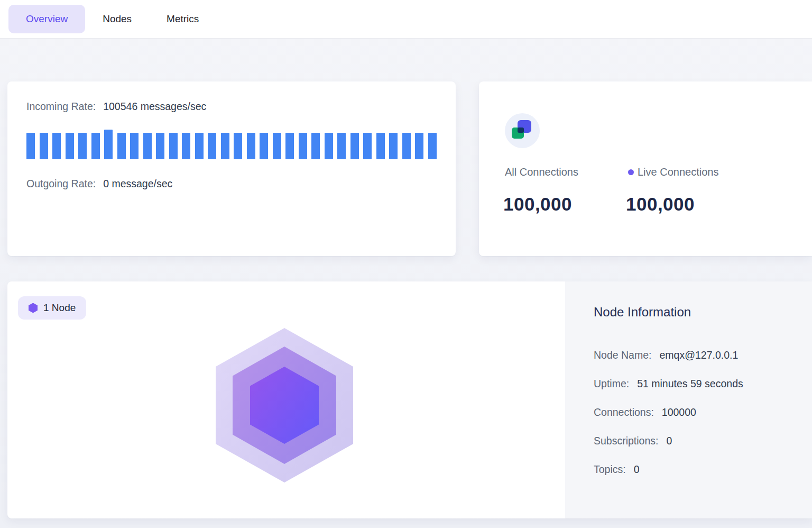 The width and height of the screenshot is (812, 528). What do you see at coordinates (521, 130) in the screenshot?
I see `overlapping-squares-icon` at bounding box center [521, 130].